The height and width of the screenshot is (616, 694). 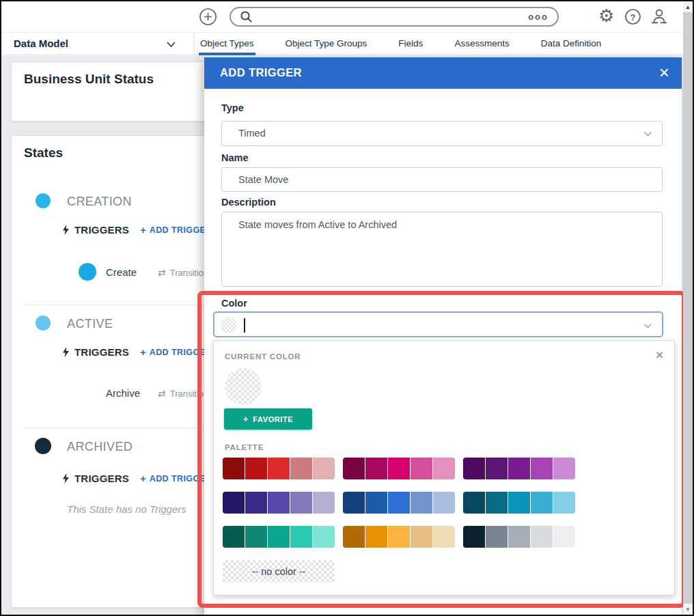 What do you see at coordinates (442, 180) in the screenshot?
I see `name-input: State Move` at bounding box center [442, 180].